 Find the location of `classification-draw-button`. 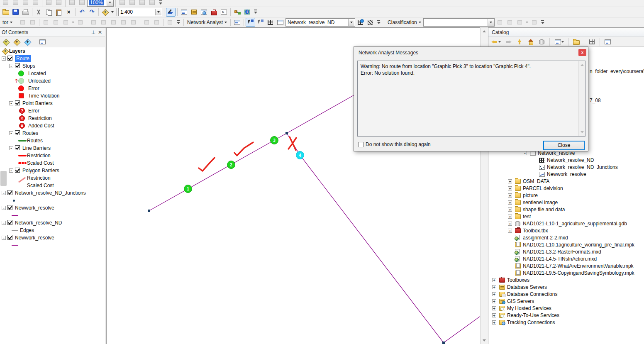

classification-draw-button is located at coordinates (520, 22).